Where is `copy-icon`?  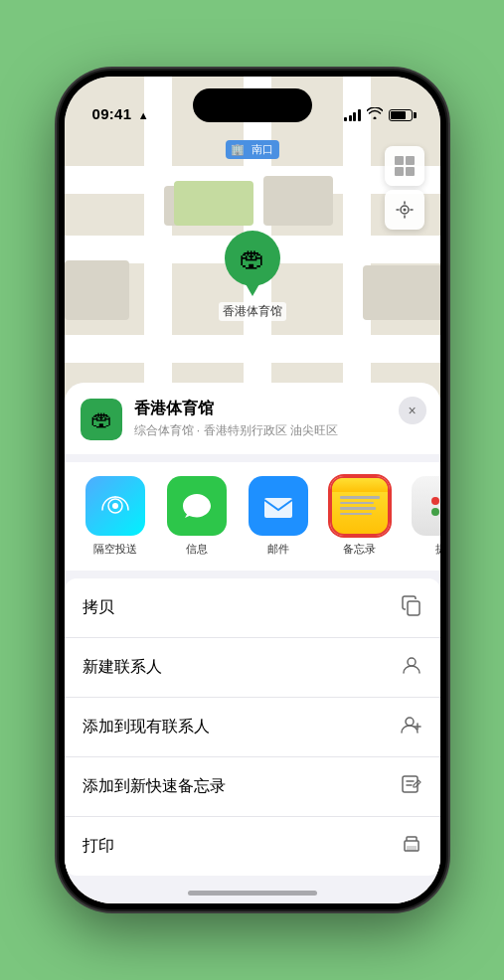
copy-icon is located at coordinates (412, 608).